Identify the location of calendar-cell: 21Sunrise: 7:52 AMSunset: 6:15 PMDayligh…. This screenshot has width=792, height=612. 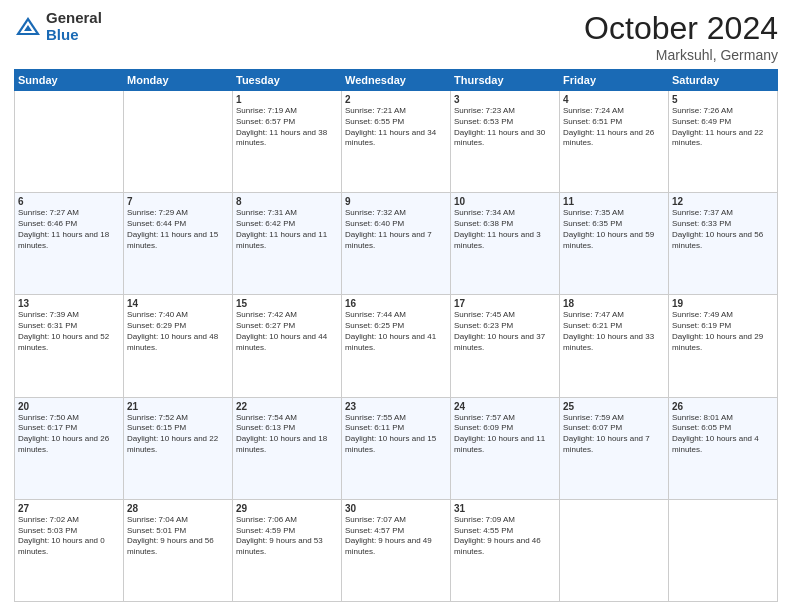
(178, 448).